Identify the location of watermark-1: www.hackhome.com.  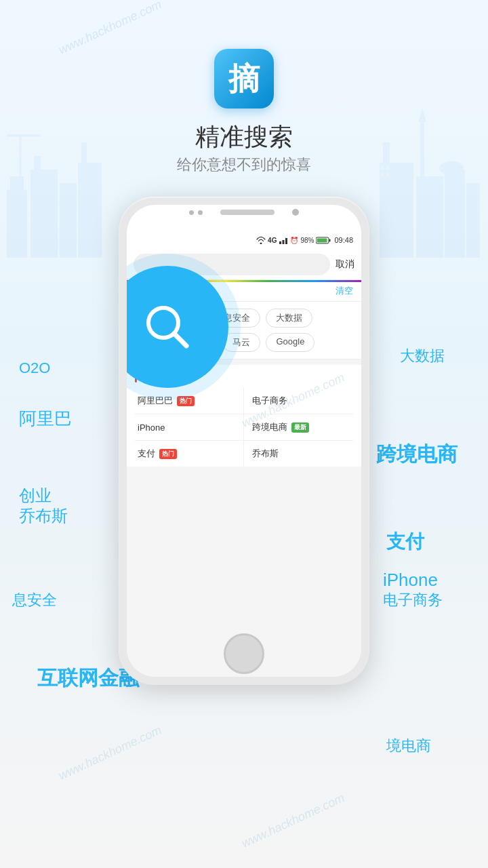
(110, 28).